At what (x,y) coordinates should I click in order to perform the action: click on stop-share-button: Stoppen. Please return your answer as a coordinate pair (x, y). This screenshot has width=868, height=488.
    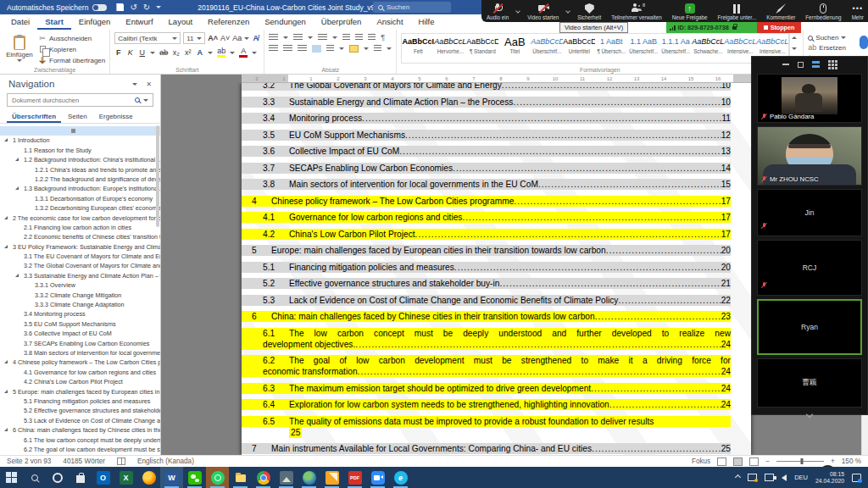
    Looking at the image, I should click on (779, 27).